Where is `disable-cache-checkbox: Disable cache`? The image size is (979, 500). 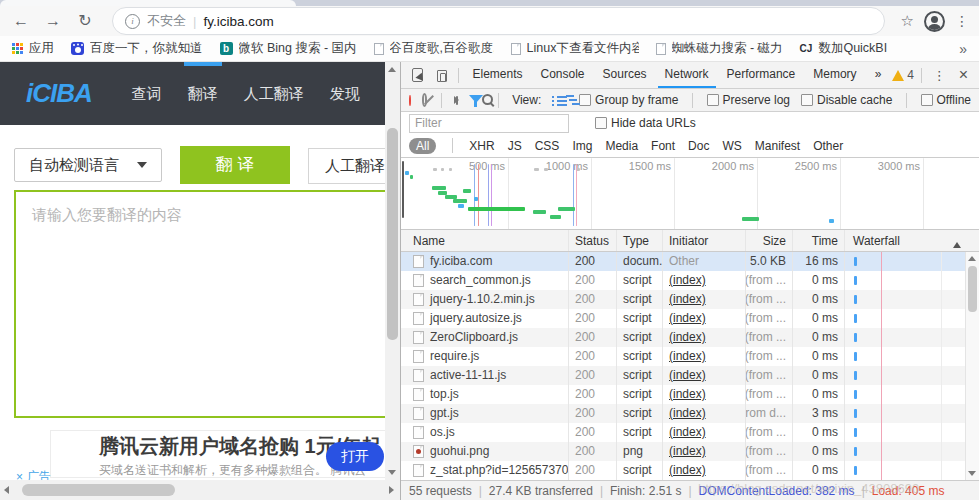 disable-cache-checkbox: Disable cache is located at coordinates (846, 100).